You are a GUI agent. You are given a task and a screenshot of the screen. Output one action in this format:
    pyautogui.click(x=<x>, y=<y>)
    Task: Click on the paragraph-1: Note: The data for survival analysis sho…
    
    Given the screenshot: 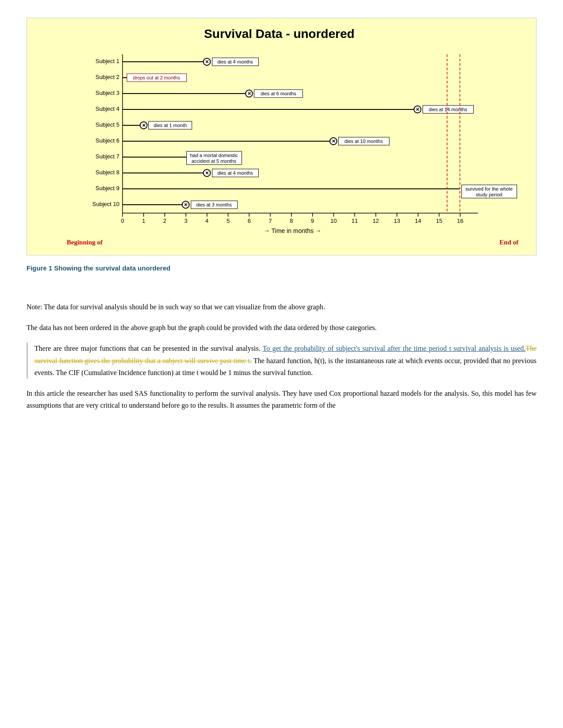 What is the action you would take?
    pyautogui.click(x=282, y=307)
    